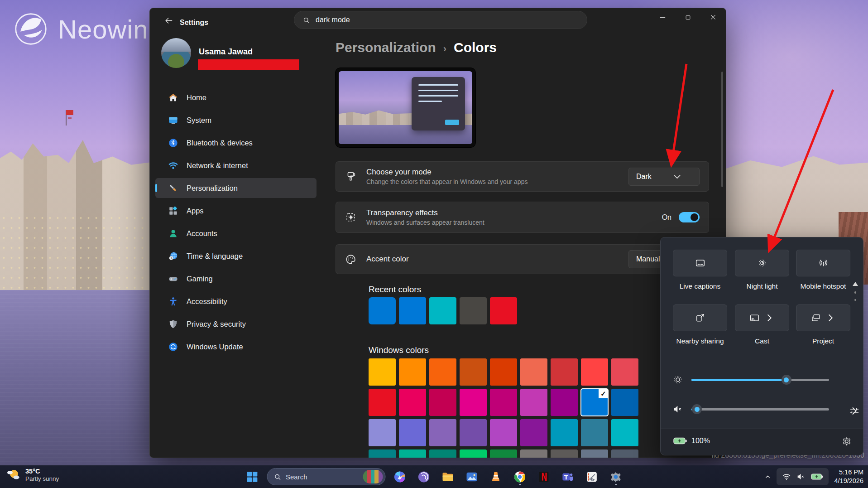 The width and height of the screenshot is (868, 488). Describe the element at coordinates (472, 477) in the screenshot. I see `taskbar-app-photos` at that location.